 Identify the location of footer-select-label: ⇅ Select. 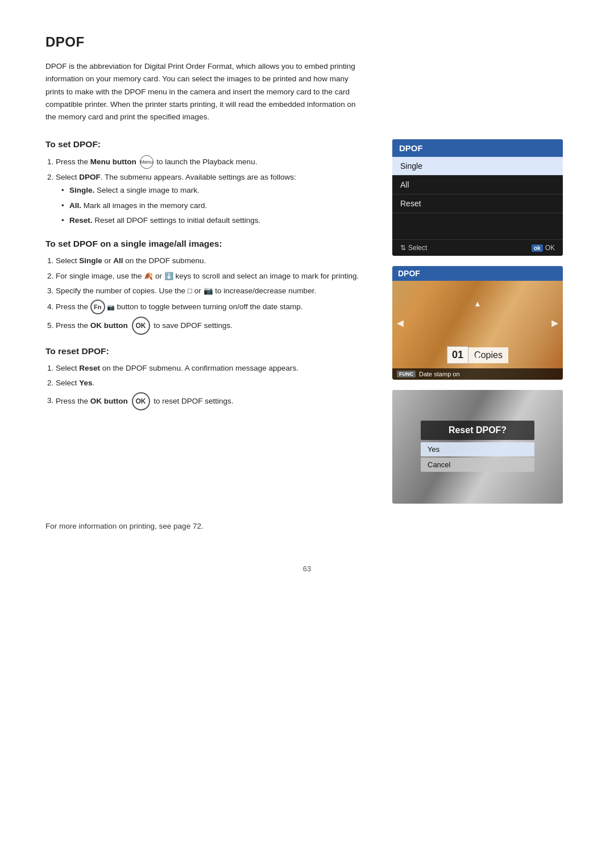
(414, 248).